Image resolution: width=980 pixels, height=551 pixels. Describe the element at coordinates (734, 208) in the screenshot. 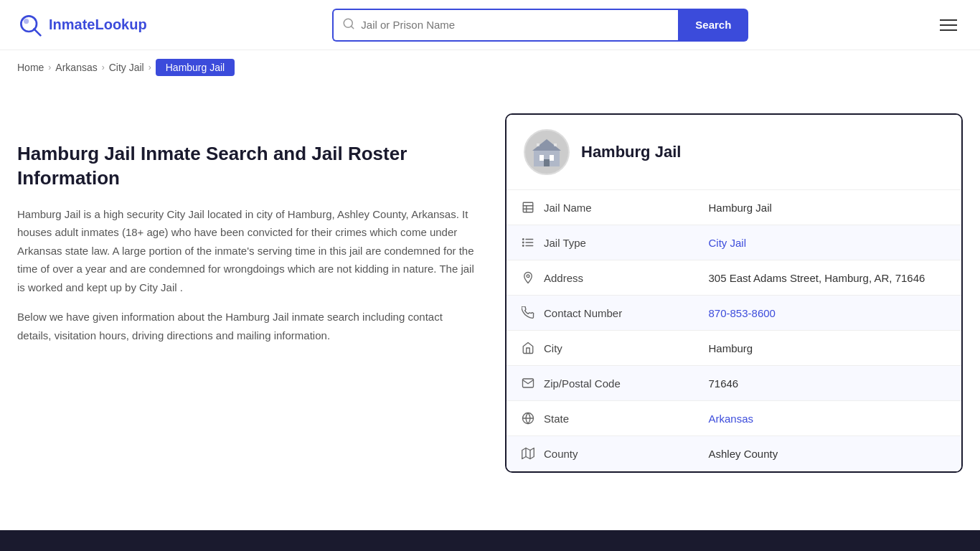

I see `table-row: Jail Name Hamburg Jail` at that location.